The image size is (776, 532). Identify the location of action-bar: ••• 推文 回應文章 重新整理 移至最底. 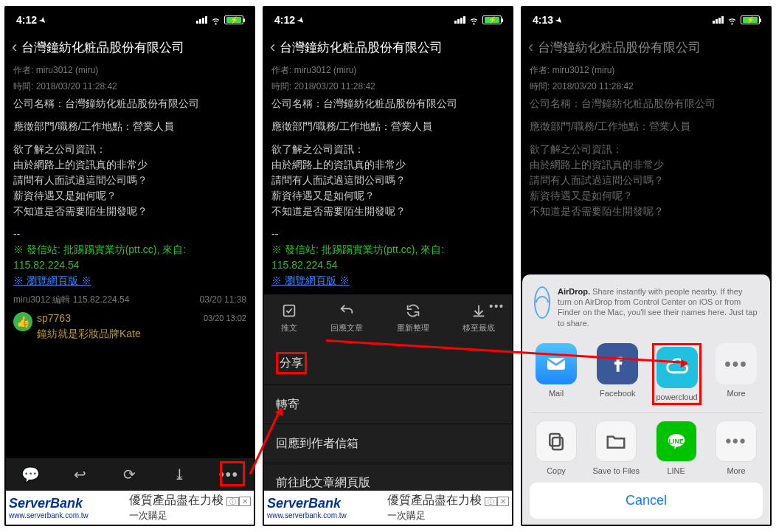
(388, 318).